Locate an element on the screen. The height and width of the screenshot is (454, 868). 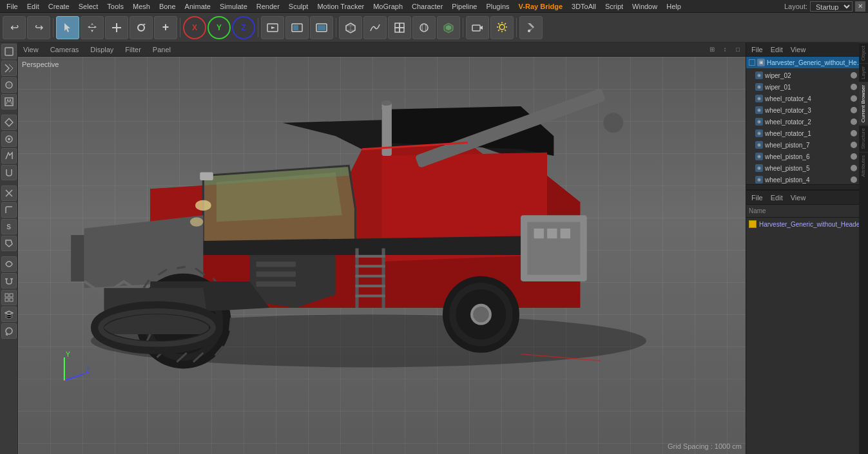
menu-render: Render is located at coordinates (268, 6).